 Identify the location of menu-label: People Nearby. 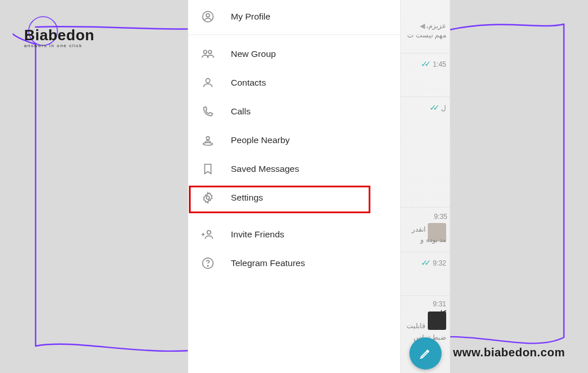
(261, 140).